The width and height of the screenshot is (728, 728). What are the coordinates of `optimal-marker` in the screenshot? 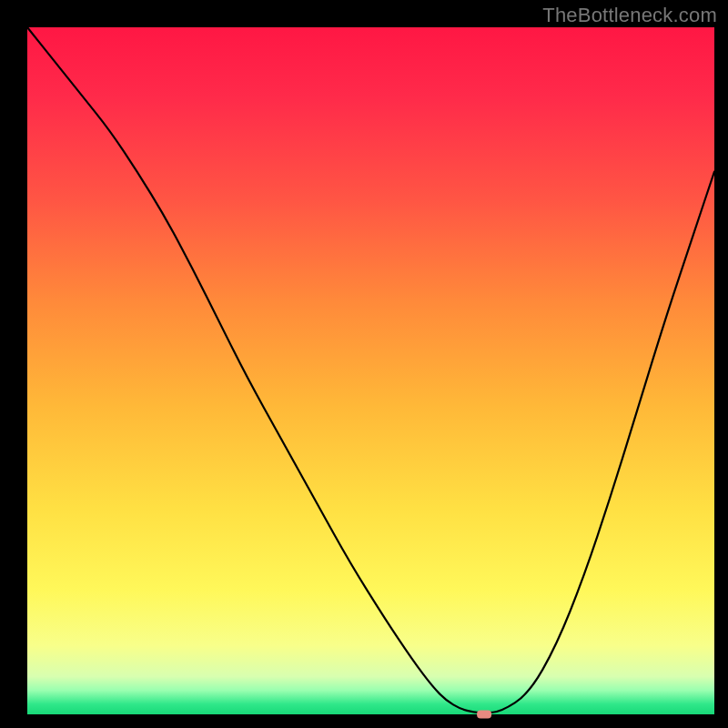 It's located at (484, 715).